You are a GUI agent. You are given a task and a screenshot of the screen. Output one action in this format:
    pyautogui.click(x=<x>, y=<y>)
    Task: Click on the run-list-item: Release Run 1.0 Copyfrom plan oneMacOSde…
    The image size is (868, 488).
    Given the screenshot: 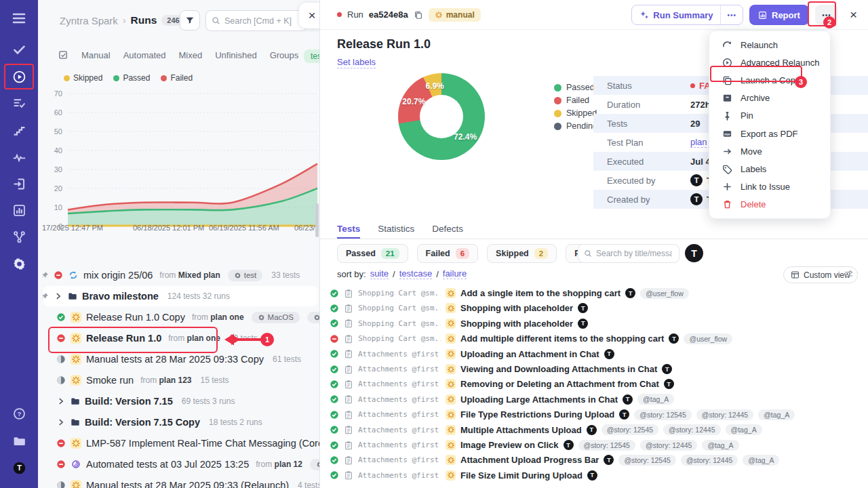 What is the action you would take?
    pyautogui.click(x=180, y=317)
    